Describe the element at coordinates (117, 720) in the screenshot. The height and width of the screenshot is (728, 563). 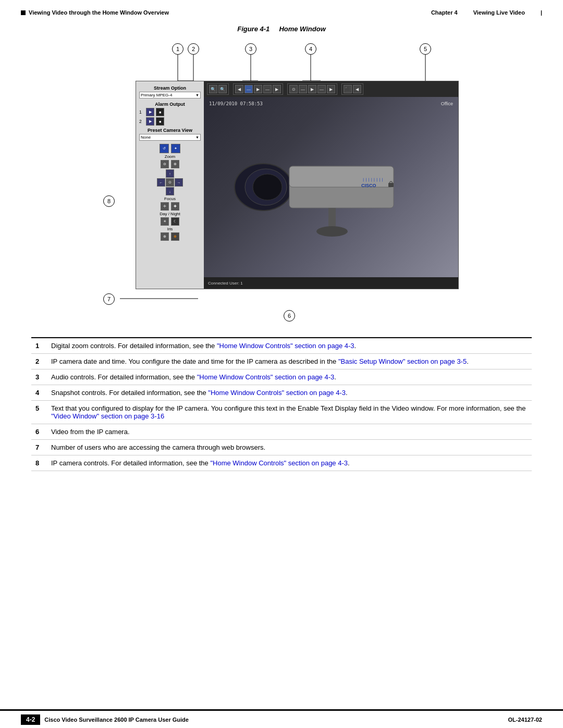
I see `footer-doc-title: Cisco Video Surveillance 2600 IP Camera …` at that location.